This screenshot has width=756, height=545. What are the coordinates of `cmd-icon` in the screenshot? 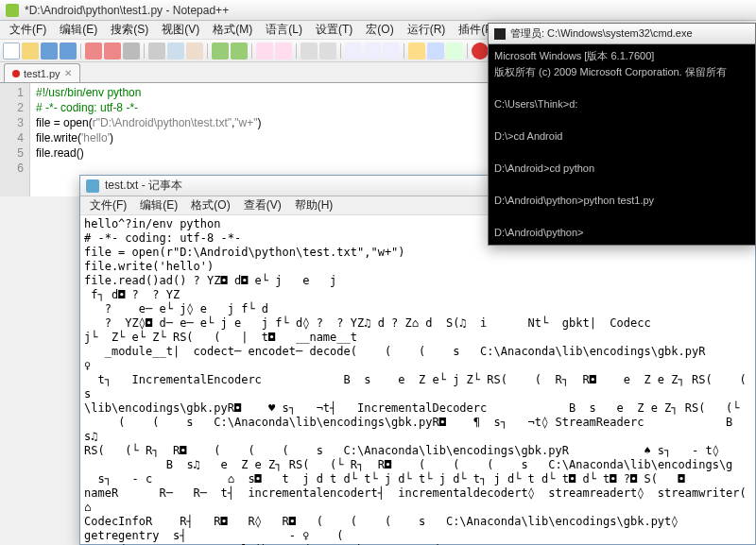 It's located at (500, 34).